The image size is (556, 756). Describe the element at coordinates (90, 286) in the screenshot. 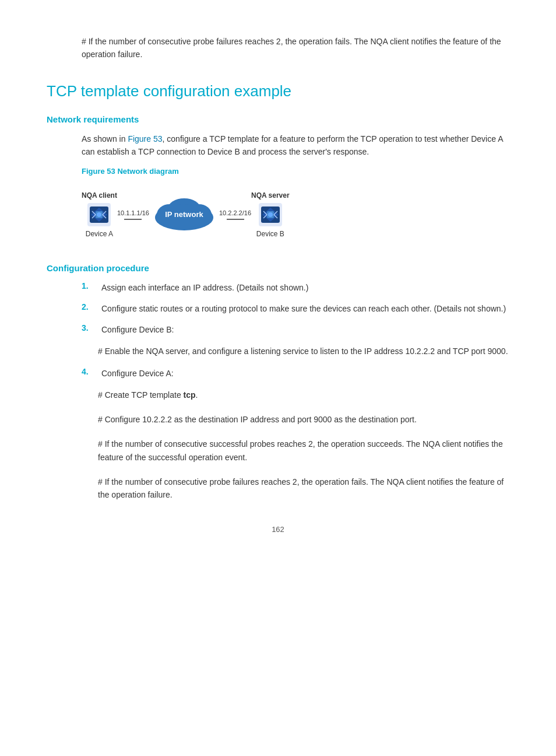

I see `step-1-number: 1.` at that location.